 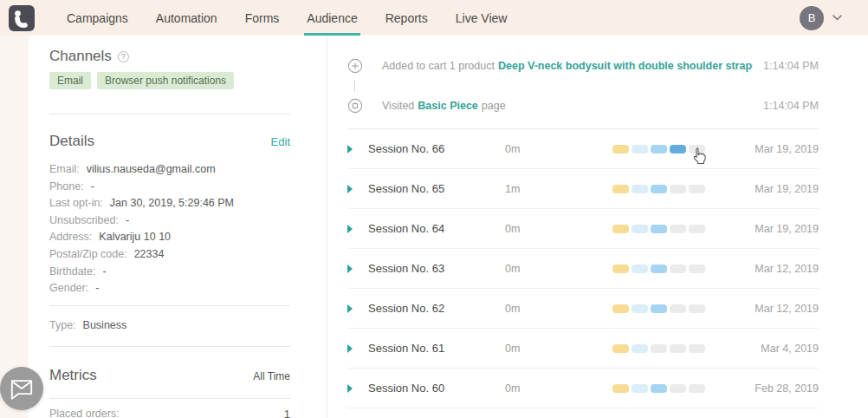 What do you see at coordinates (73, 376) in the screenshot?
I see `metrics-title: Metrics` at bounding box center [73, 376].